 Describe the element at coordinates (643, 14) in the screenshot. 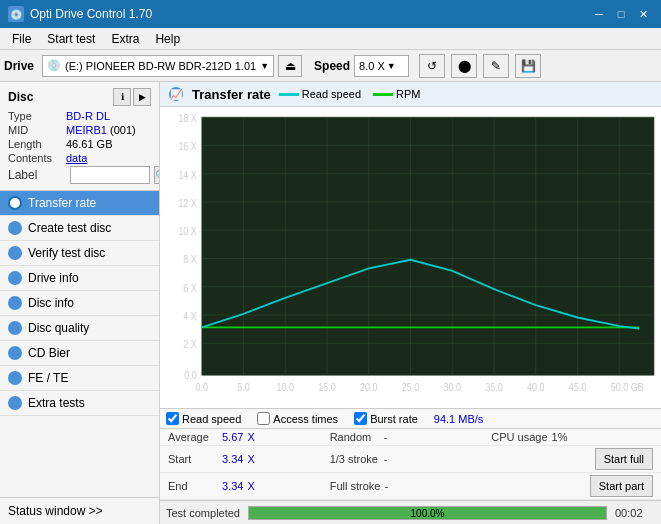

I see `close-button: ✕` at that location.